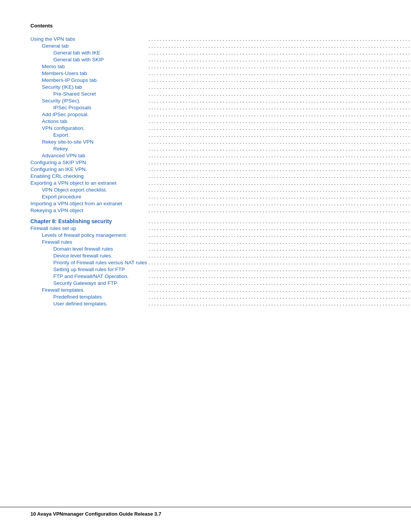 The width and height of the screenshot is (411, 532). Describe the element at coordinates (206, 512) in the screenshot. I see `footer: 10 Avaya VPNmanager Configuration Guide …` at that location.